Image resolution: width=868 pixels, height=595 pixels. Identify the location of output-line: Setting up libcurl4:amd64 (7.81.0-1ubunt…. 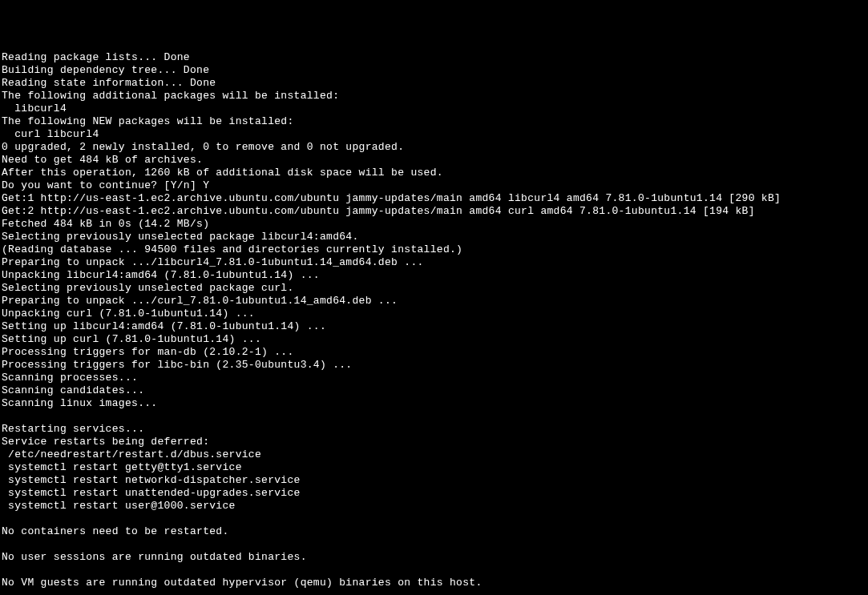
(434, 327).